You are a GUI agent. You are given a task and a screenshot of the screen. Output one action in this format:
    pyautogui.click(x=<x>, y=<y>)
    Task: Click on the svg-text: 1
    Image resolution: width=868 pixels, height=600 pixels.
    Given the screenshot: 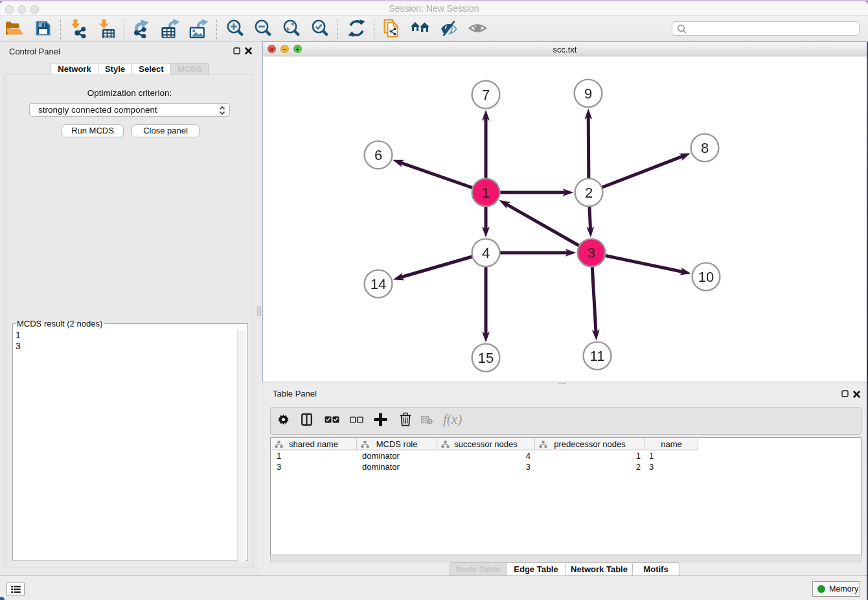 What is the action you would take?
    pyautogui.click(x=486, y=193)
    